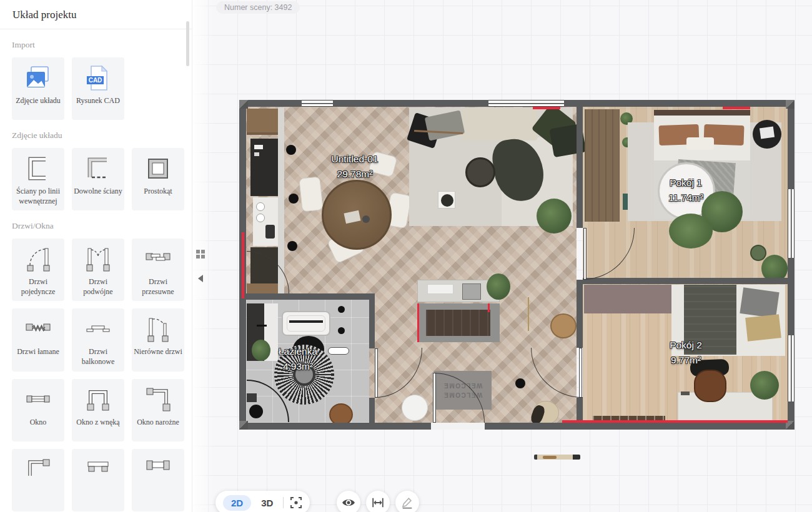 The width and height of the screenshot is (812, 512). I want to click on uneven-door-icon, so click(158, 327).